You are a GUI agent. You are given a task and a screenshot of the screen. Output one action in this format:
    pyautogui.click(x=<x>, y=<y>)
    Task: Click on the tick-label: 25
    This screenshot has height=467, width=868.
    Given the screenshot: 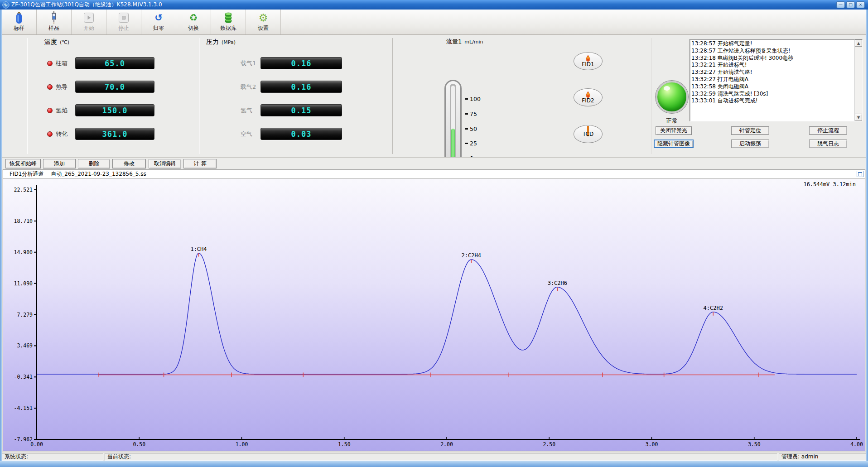 What is the action you would take?
    pyautogui.click(x=473, y=143)
    